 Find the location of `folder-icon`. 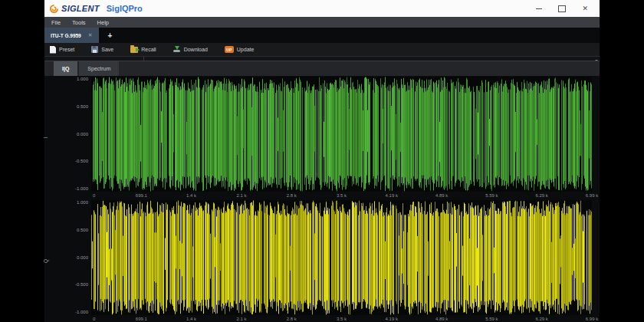

folder-icon is located at coordinates (134, 50).